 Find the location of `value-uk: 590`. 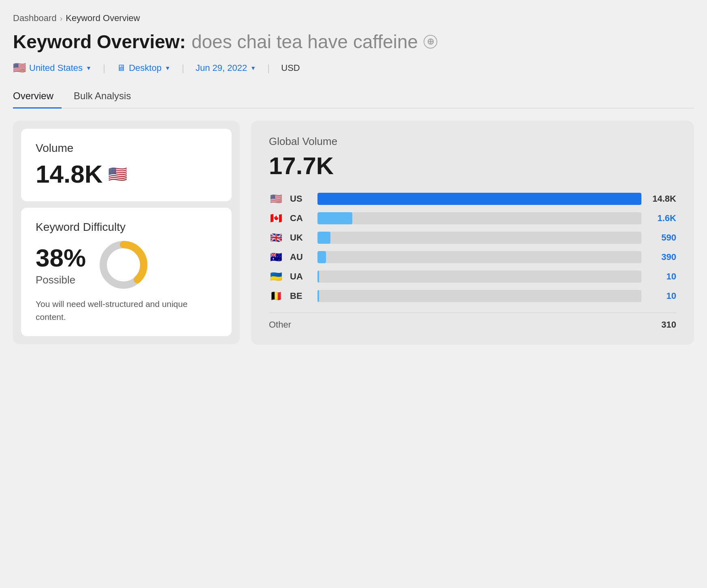

value-uk: 590 is located at coordinates (662, 238).